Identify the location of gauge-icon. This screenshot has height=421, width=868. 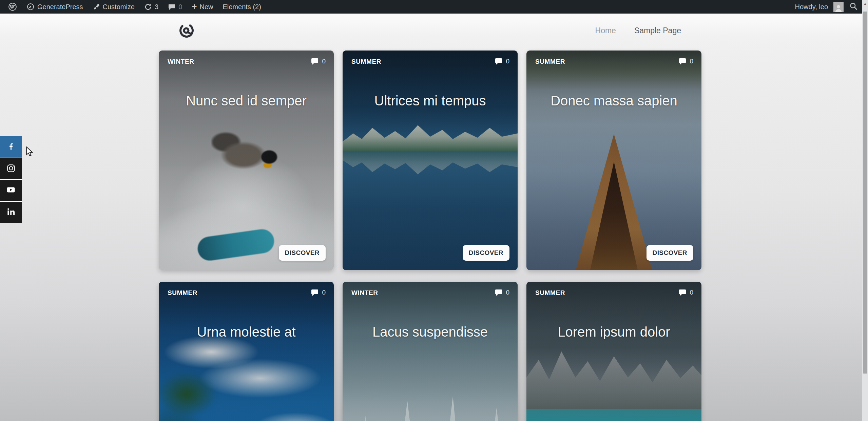
(31, 7).